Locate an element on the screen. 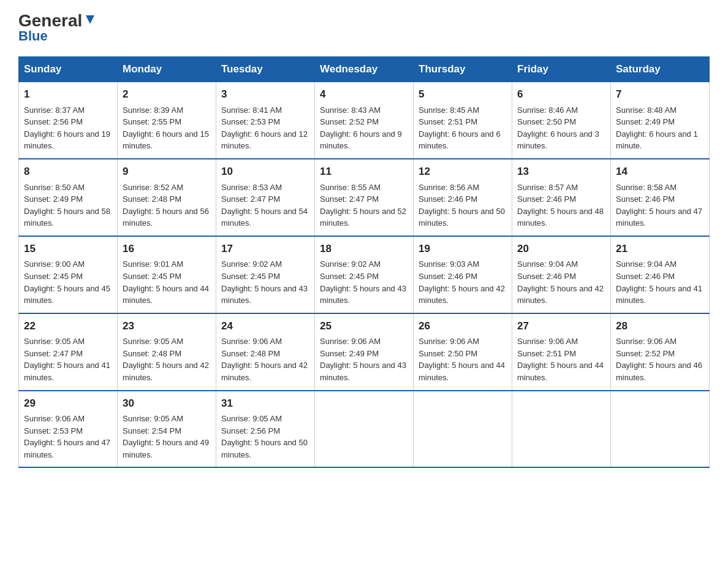  day-info: Sunrise: 9:03 AMSunset: 2:46 PMDaylight:… is located at coordinates (462, 282).